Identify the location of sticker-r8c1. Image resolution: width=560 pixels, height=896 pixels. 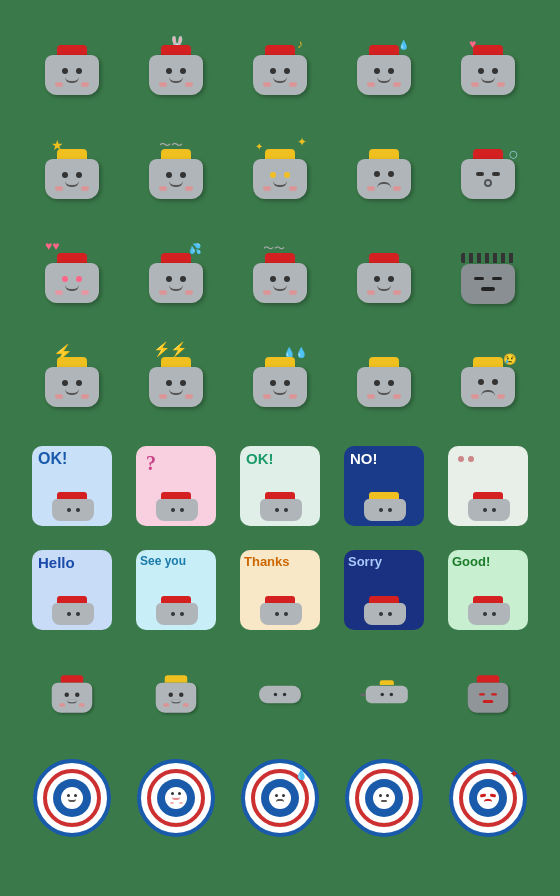
(72, 798).